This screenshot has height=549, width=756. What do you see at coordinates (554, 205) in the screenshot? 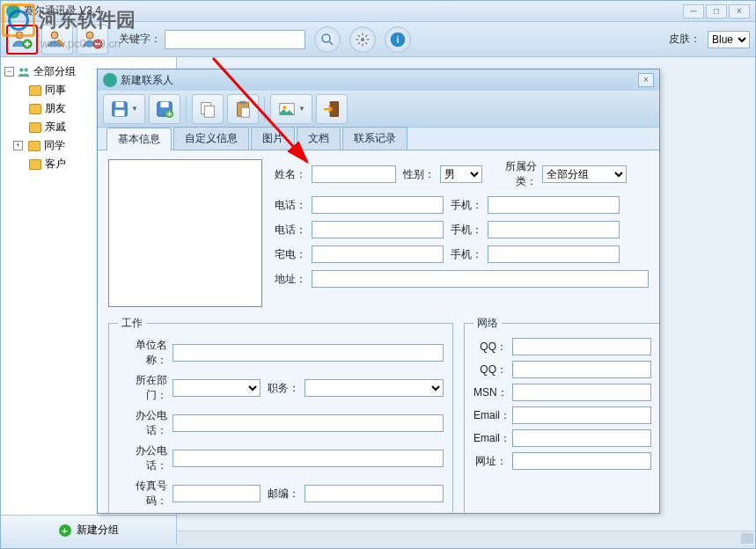
I see `mobile1-input` at bounding box center [554, 205].